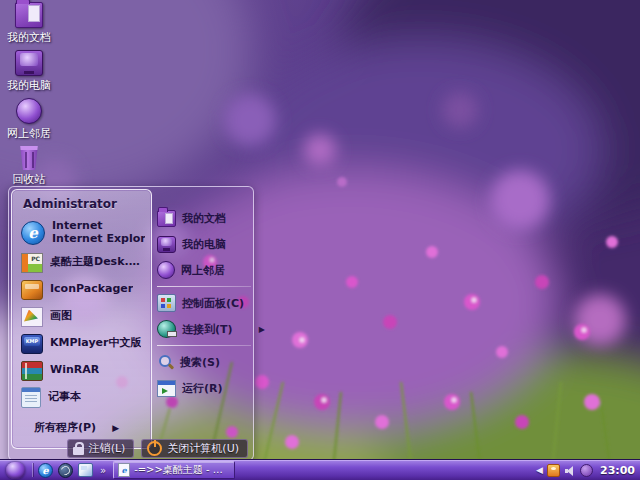 This screenshot has height=480, width=640. I want to click on menu-item-connect-to: 连接到(T) ▶, so click(204, 329).